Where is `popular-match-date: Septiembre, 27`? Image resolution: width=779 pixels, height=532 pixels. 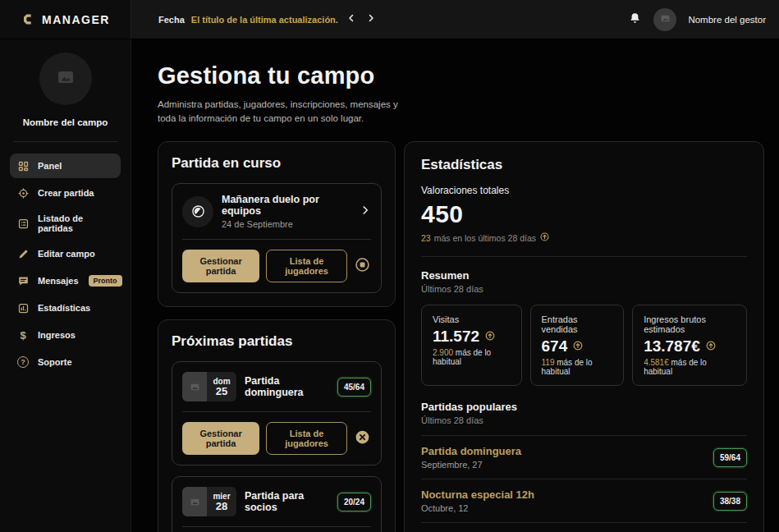 popular-match-date: Septiembre, 27 is located at coordinates (471, 465).